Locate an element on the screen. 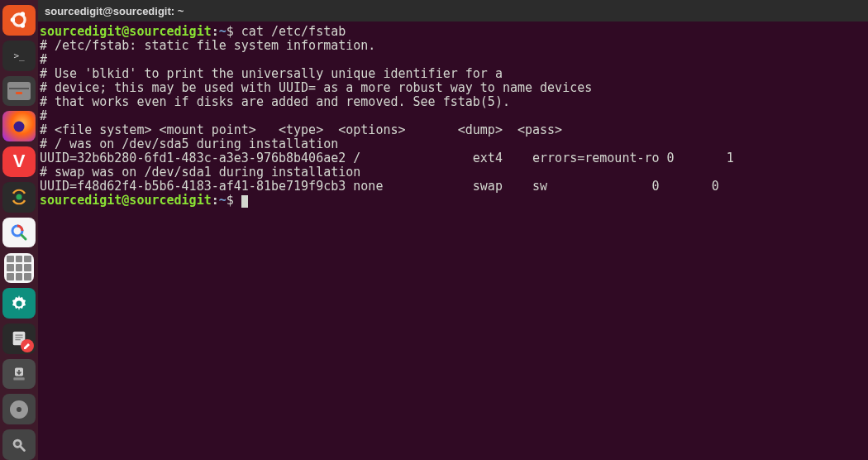 The width and height of the screenshot is (868, 460). launcher-dock: >_ V is located at coordinates (19, 230).